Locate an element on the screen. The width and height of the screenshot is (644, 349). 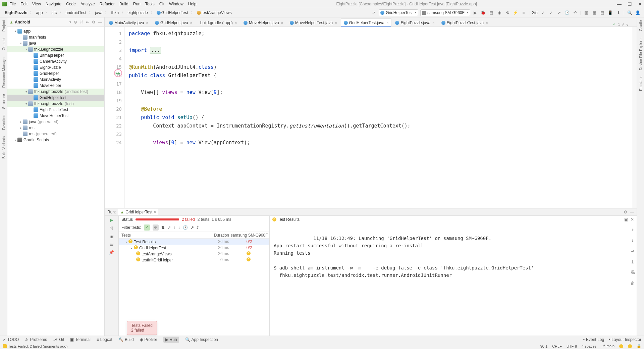
test-row: ▾GridHelperTest26 ms0/2 is located at coordinates (194, 248).